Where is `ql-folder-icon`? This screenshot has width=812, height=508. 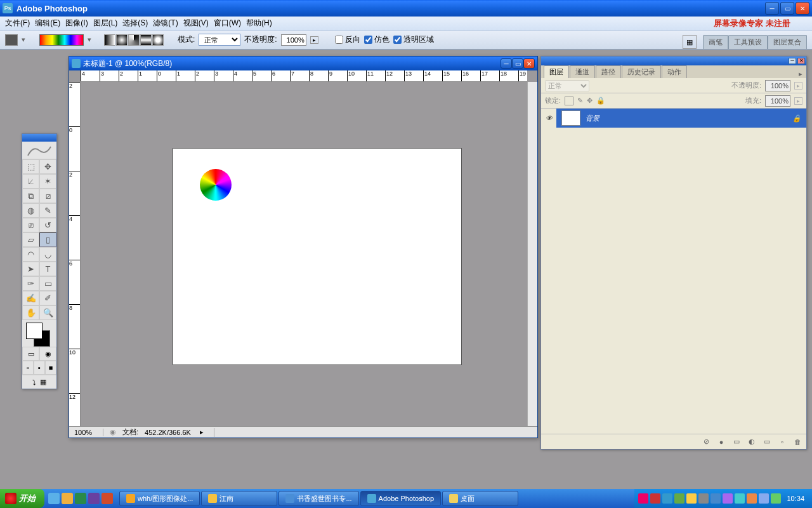
ql-folder-icon is located at coordinates (67, 498).